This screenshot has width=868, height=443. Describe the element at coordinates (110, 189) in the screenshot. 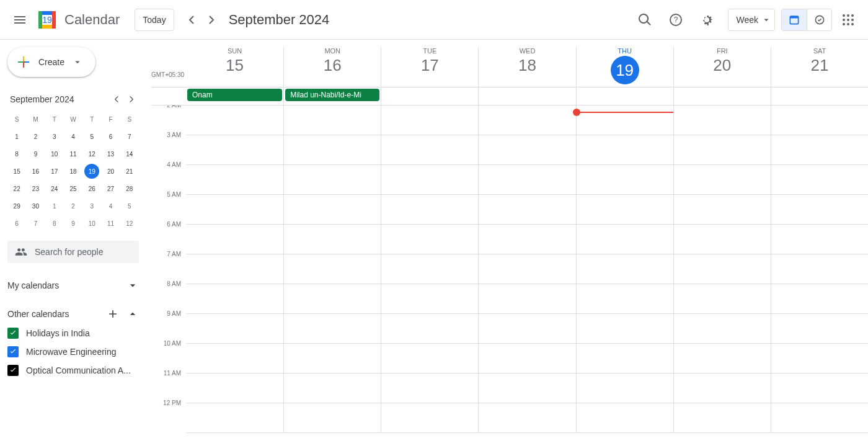

I see `mini-day-cell: 27` at that location.